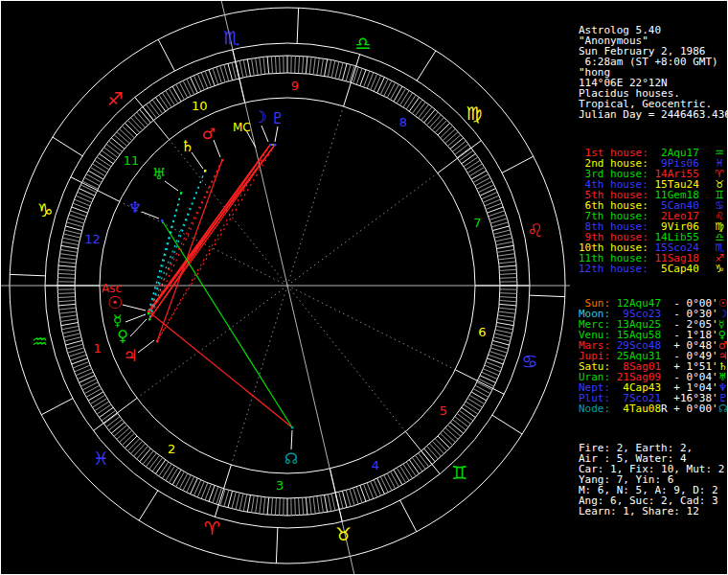 The image size is (728, 575). Describe the element at coordinates (636, 408) in the screenshot. I see `planet-position-value: 4Tau08` at that location.